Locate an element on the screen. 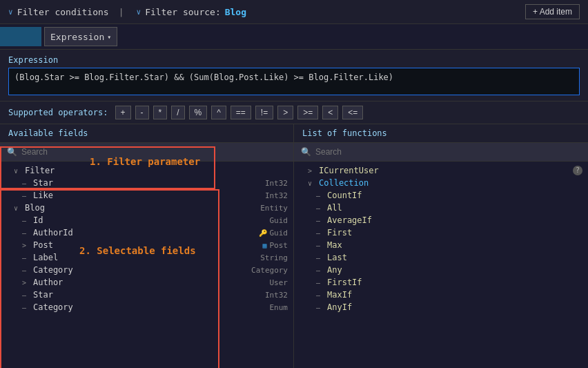  tree-item-blog-id: — Id Guid is located at coordinates (146, 220).